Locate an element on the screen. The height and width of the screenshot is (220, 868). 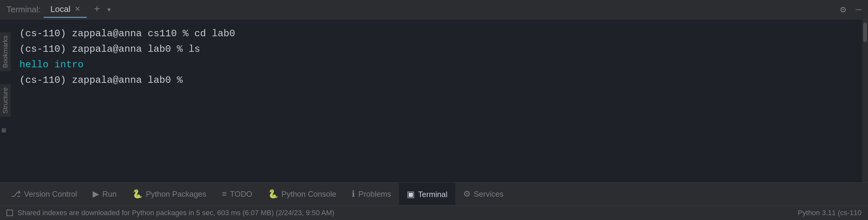
minimize-icon: — is located at coordinates (859, 10).